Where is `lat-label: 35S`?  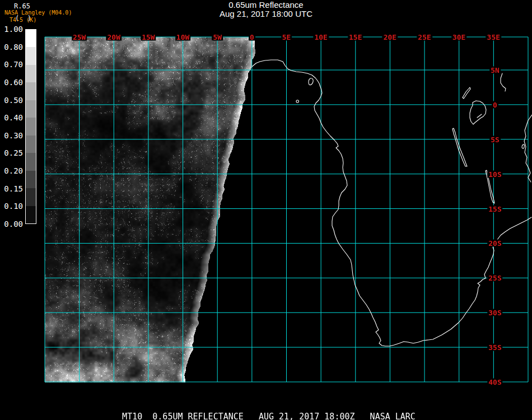
lat-label: 35S is located at coordinates (495, 347).